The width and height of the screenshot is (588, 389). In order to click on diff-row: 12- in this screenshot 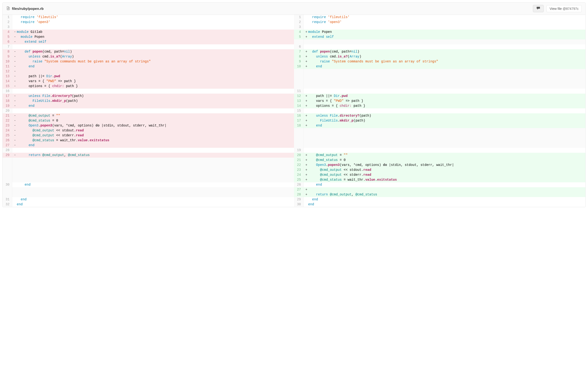, I will do `click(294, 71)`.